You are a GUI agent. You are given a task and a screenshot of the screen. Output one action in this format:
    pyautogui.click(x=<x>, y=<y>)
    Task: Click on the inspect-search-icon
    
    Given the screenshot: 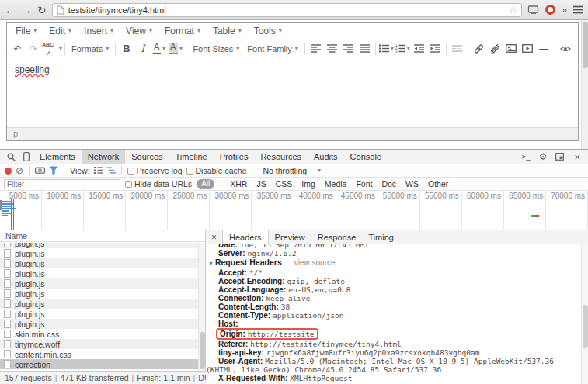 What is the action you would take?
    pyautogui.click(x=11, y=157)
    